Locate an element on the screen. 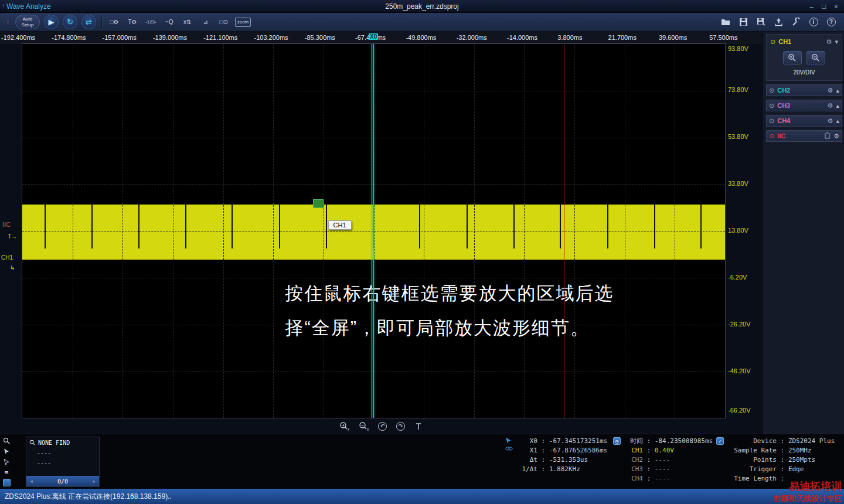 Image resolution: width=844 pixels, height=504 pixels. time-tick-label: 21.700ms is located at coordinates (622, 38).